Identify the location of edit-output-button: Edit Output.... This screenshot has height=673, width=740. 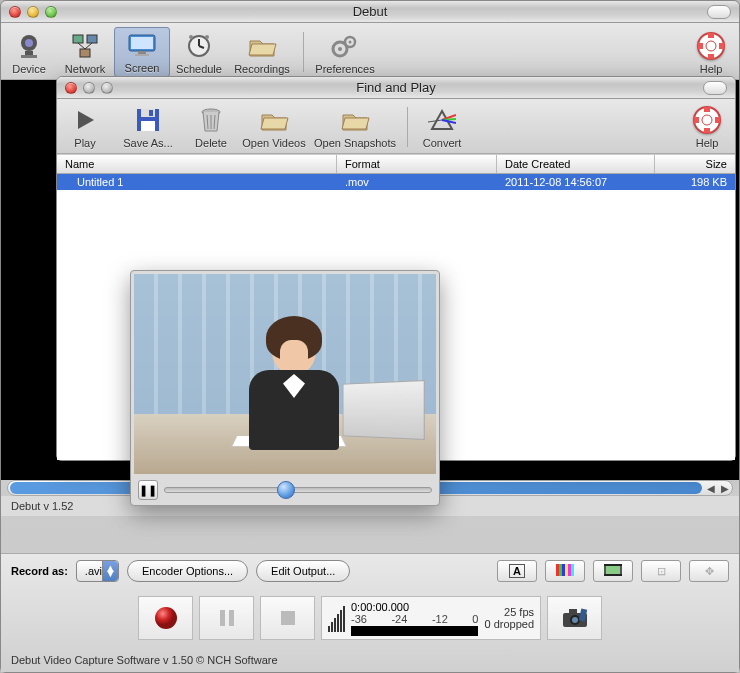
(303, 571).